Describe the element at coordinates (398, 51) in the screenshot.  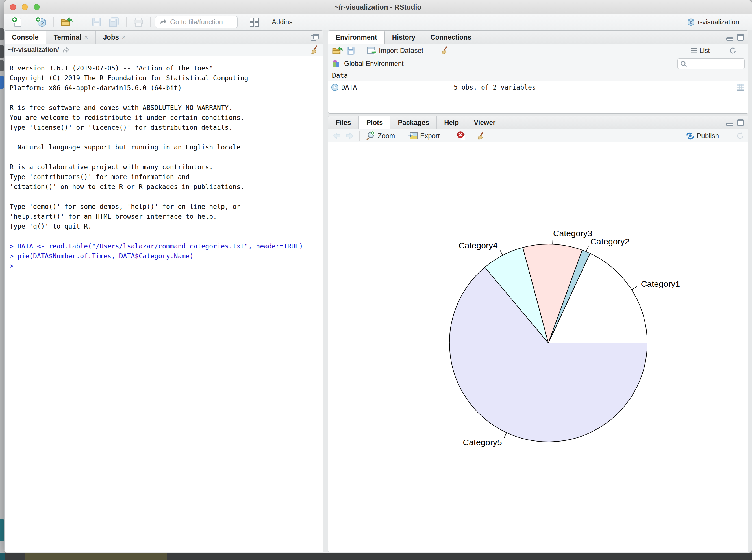
I see `import-dataset-button: Import Dataset` at that location.